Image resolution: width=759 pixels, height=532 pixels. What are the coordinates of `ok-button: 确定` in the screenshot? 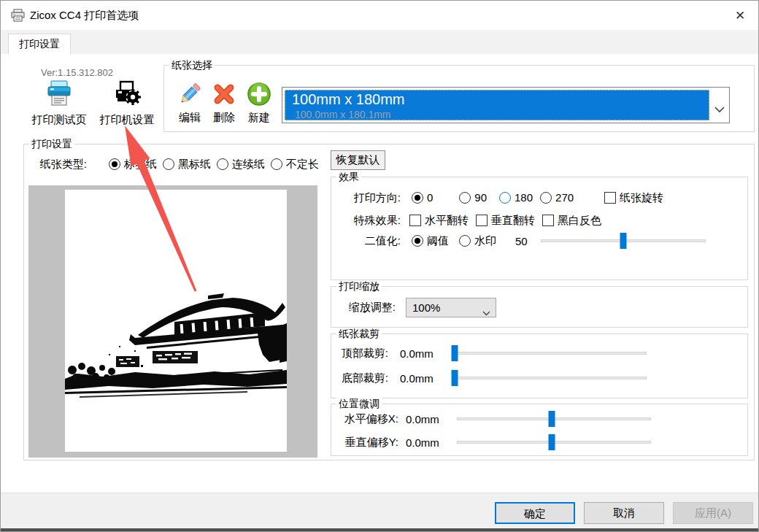 It's located at (535, 513).